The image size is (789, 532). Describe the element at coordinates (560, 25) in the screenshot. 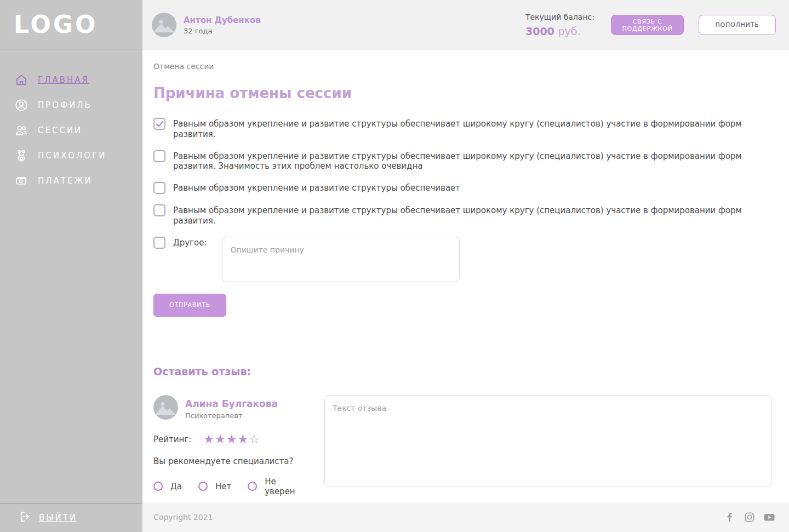

I see `balance-block: Текущий баланс: 3000 руб.` at that location.